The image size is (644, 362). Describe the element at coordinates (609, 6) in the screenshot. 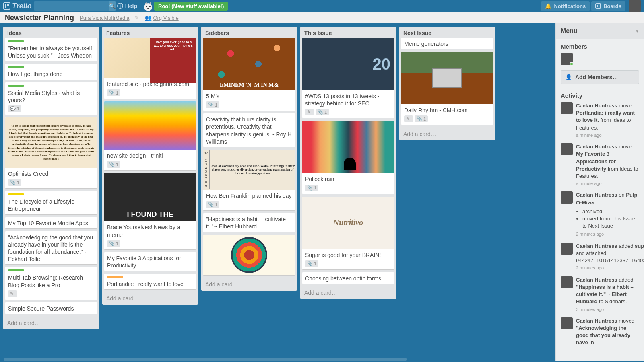

I see `boards-button: Boards` at that location.